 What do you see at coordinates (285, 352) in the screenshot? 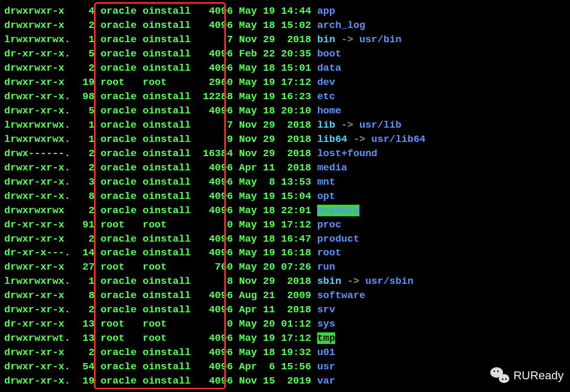
I see `file-row: drwxr-xr-x 2 oracle oinstall 4096 May 18…` at bounding box center [285, 352].